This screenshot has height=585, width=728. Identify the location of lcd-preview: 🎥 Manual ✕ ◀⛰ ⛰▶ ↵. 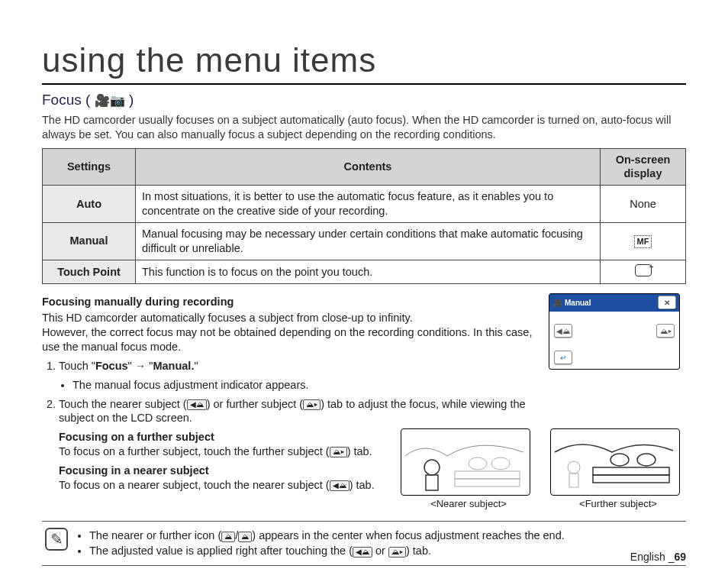
(614, 331).